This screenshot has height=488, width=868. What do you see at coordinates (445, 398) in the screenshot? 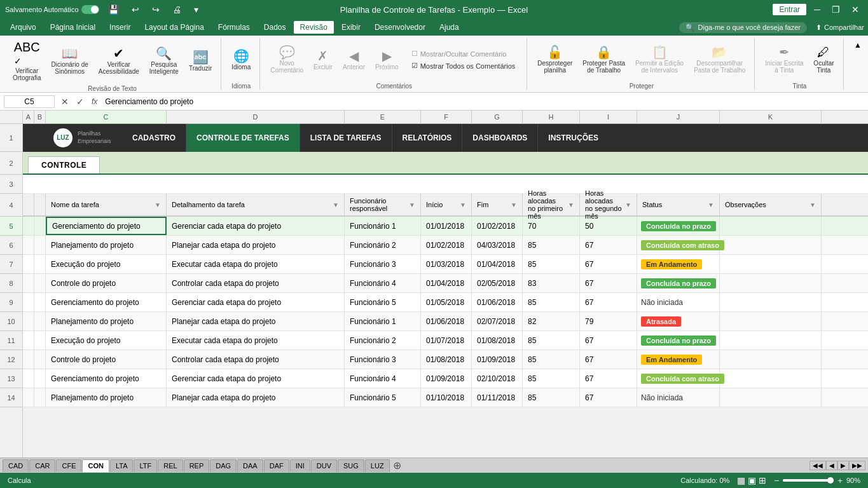
I see `table-row: Planejamento do projeto Planejar cada et…` at bounding box center [445, 398].